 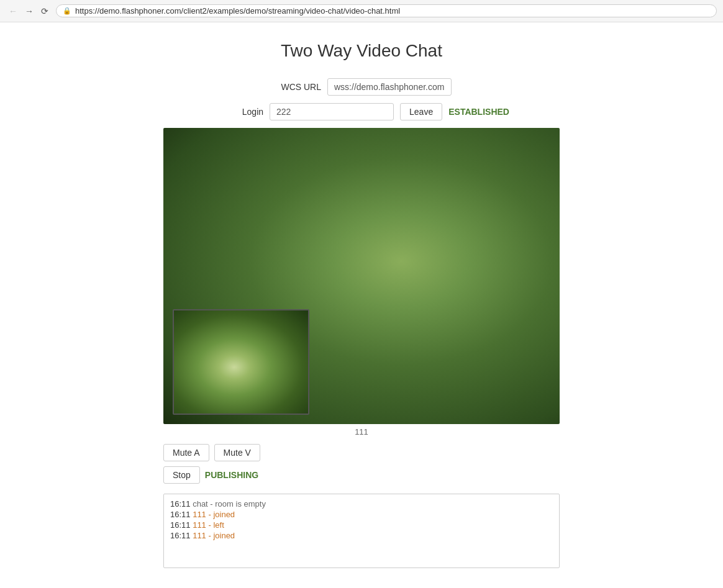 What do you see at coordinates (389, 87) in the screenshot?
I see `wcs-url-input` at bounding box center [389, 87].